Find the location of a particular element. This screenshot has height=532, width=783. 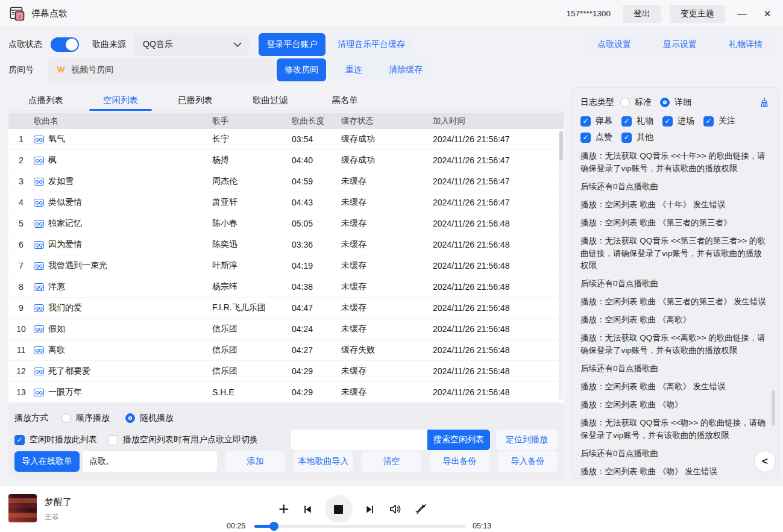

song-name: 因为爱情 is located at coordinates (65, 245).